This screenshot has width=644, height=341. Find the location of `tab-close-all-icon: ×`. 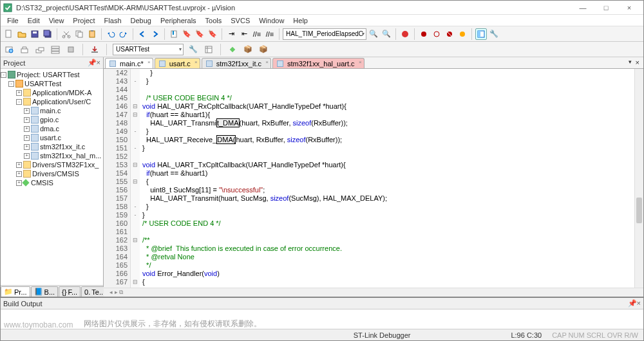

tab-close-all-icon: × is located at coordinates (638, 62).